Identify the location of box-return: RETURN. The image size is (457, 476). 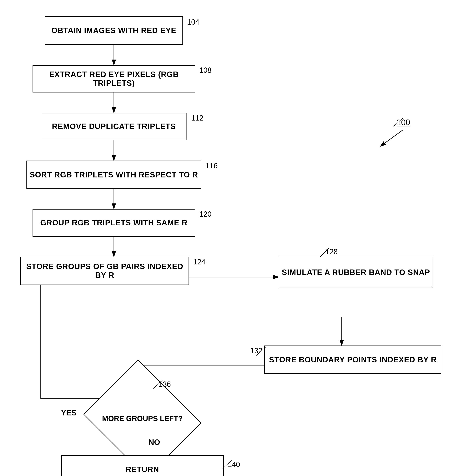
(142, 466).